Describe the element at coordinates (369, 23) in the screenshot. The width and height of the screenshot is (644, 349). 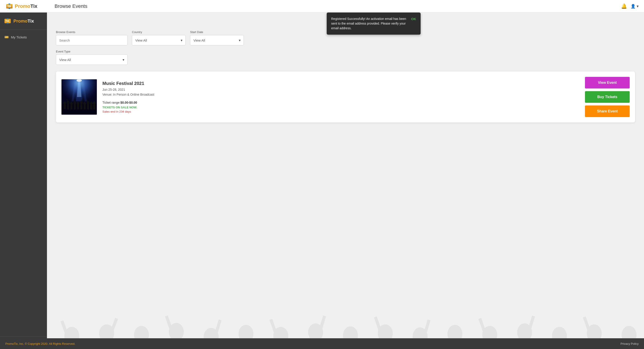
I see `toast-message: Registered Successfully! An activation e…` at that location.